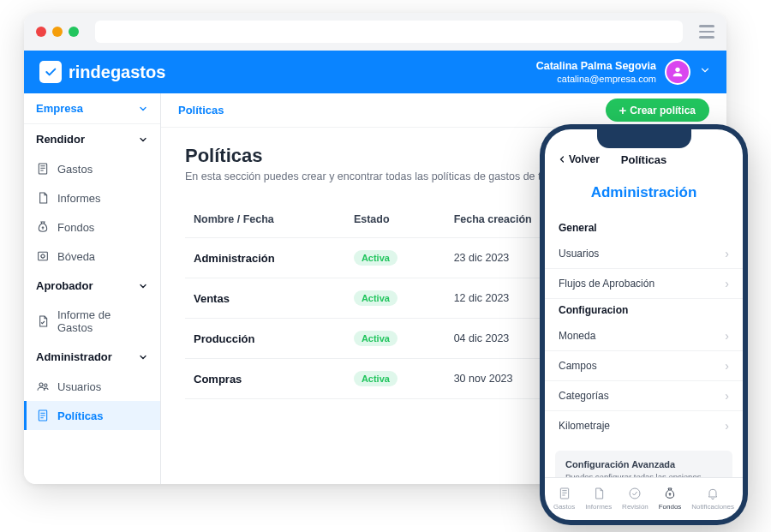 The width and height of the screenshot is (771, 532). Describe the element at coordinates (644, 254) in the screenshot. I see `phone-list-item: Usuarios›` at that location.